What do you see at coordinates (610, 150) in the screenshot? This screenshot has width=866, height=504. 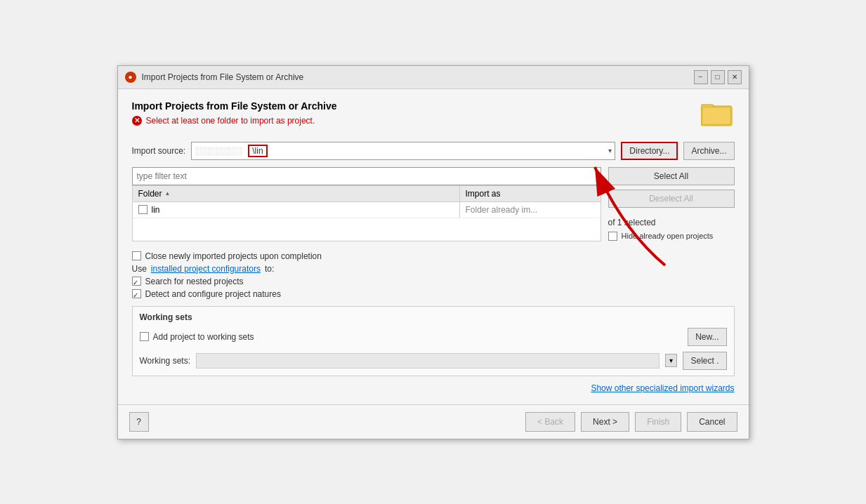 I see `dropdown-arrow-icon: ▾` at bounding box center [610, 150].